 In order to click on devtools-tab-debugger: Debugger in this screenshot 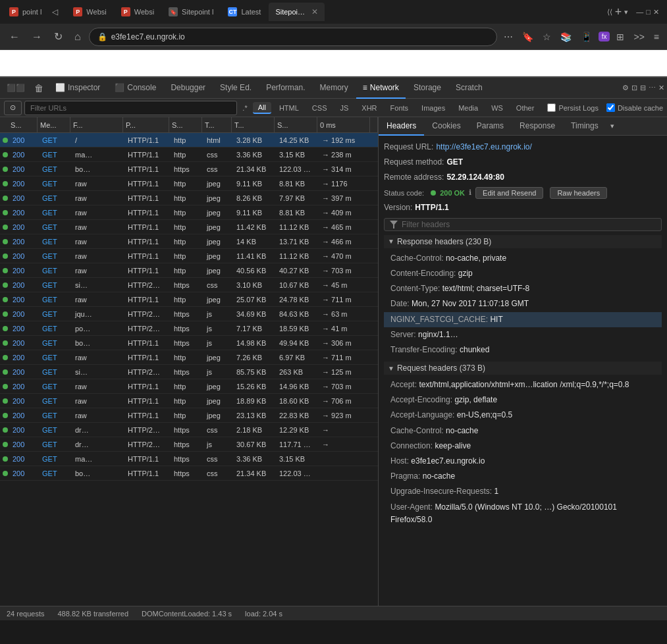, I will do `click(188, 88)`.